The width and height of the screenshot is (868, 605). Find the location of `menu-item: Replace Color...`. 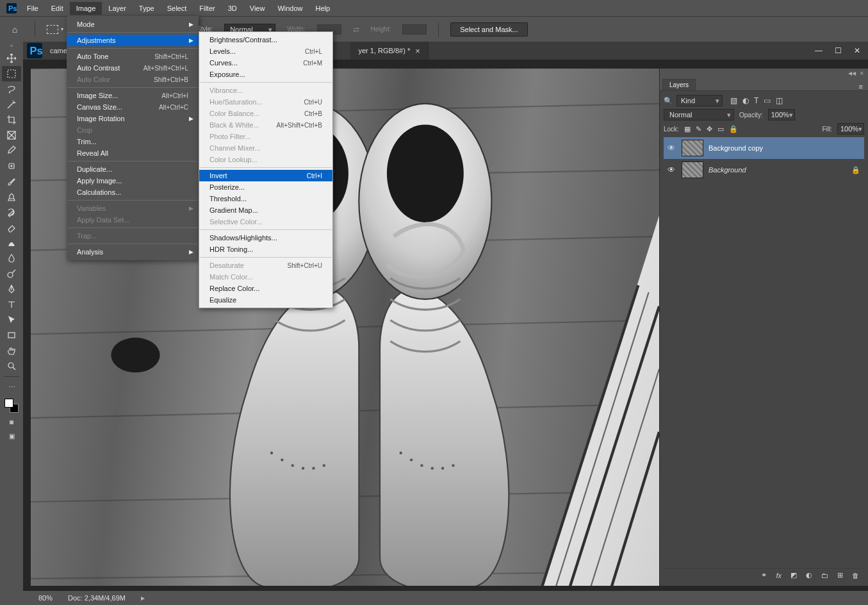

menu-item: Replace Color... is located at coordinates (266, 288).